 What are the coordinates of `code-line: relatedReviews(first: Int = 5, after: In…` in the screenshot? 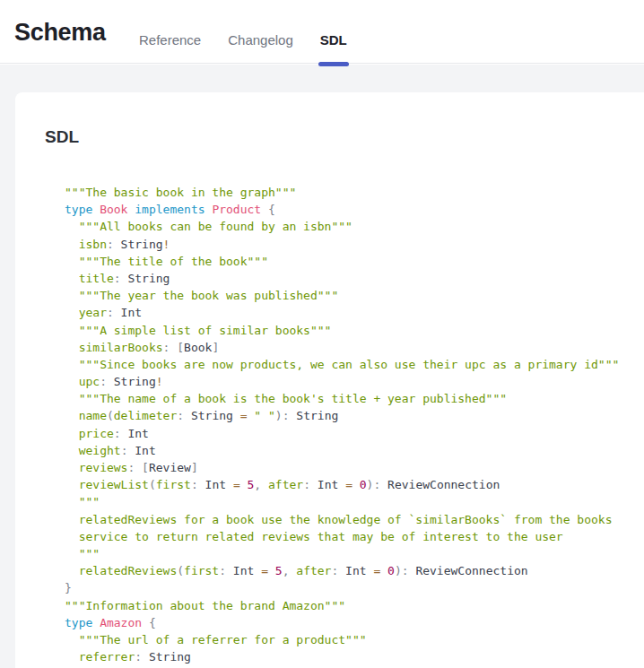 It's located at (354, 570).